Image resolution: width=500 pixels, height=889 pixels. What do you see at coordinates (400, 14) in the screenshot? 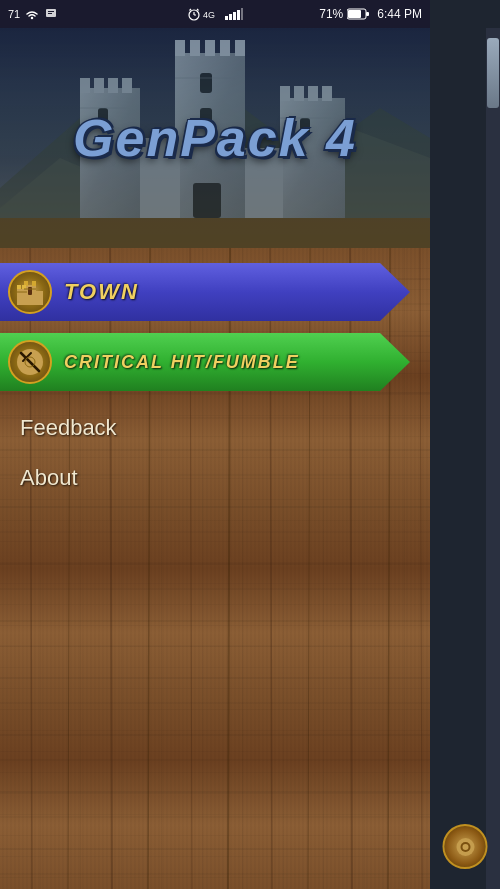
I see `clock: 6:44 PM` at bounding box center [400, 14].